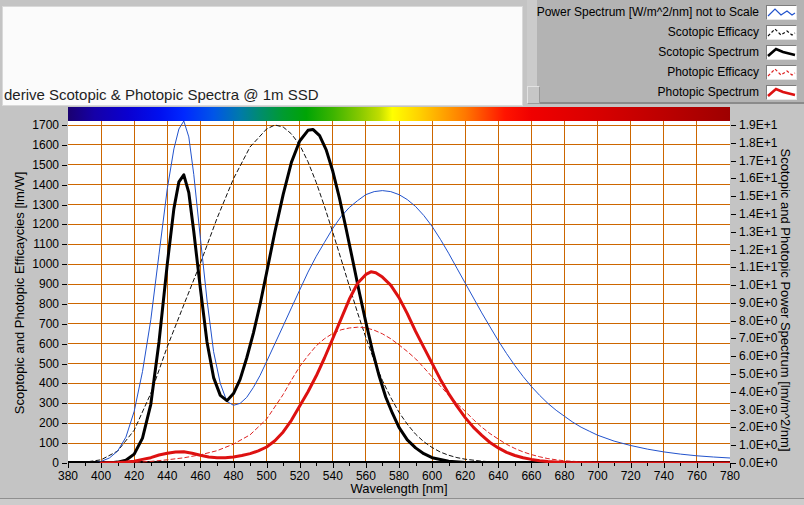 The height and width of the screenshot is (505, 804). I want to click on legend-label: Scotopic Spectrum, so click(708, 52).